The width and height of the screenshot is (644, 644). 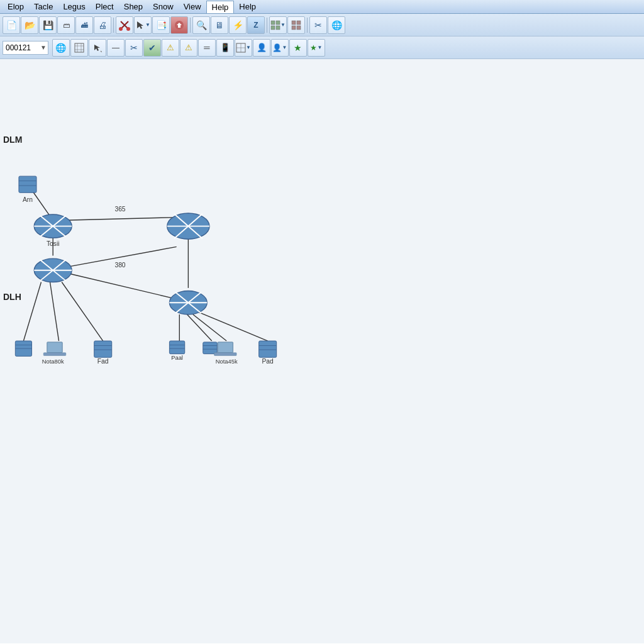 I want to click on paste-button, so click(x=179, y=25).